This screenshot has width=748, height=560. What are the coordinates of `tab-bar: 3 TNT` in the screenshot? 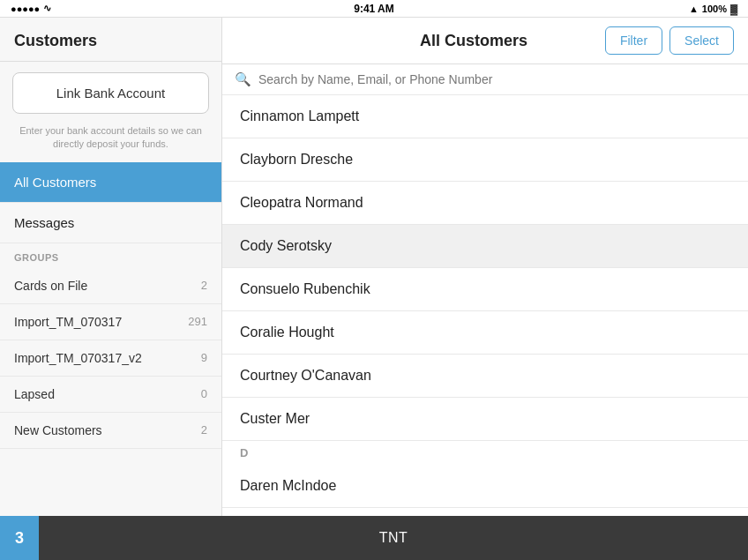 It's located at (374, 538).